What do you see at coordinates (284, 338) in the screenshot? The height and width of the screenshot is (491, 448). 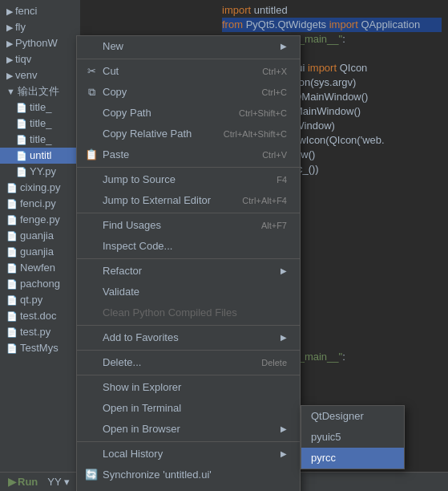 I see `favorites-arrow: ▶` at bounding box center [284, 338].